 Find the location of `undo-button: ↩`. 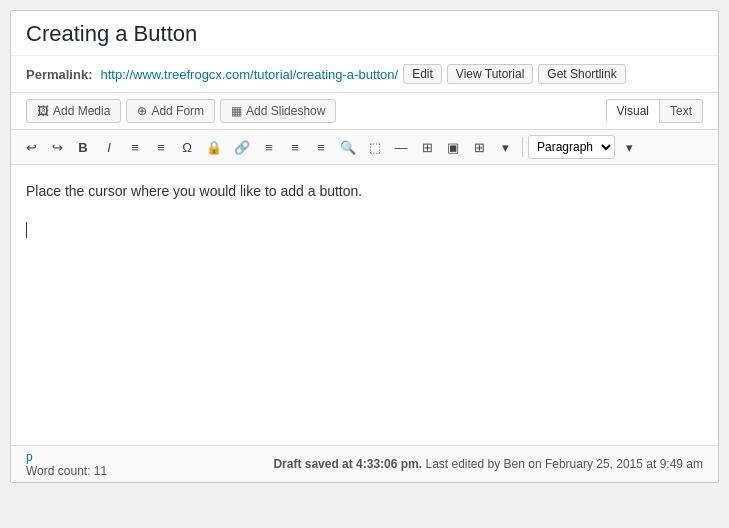

undo-button: ↩ is located at coordinates (31, 147).